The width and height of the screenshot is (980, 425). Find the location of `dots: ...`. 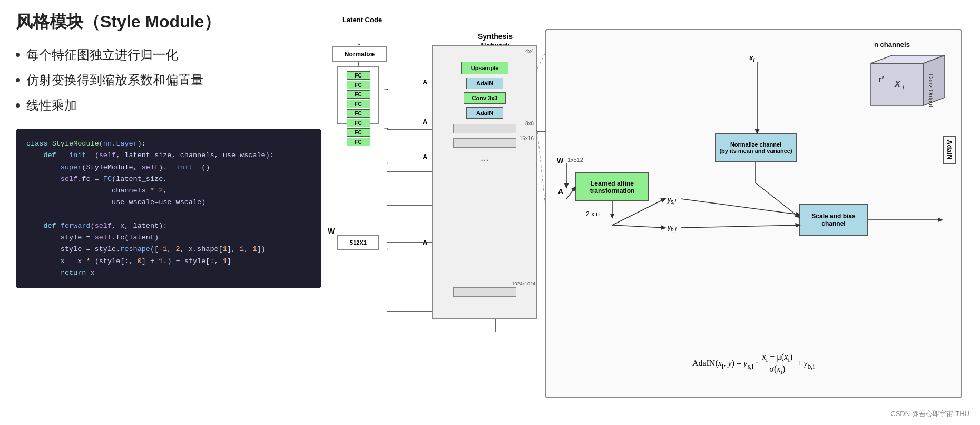

dots: ... is located at coordinates (485, 157).